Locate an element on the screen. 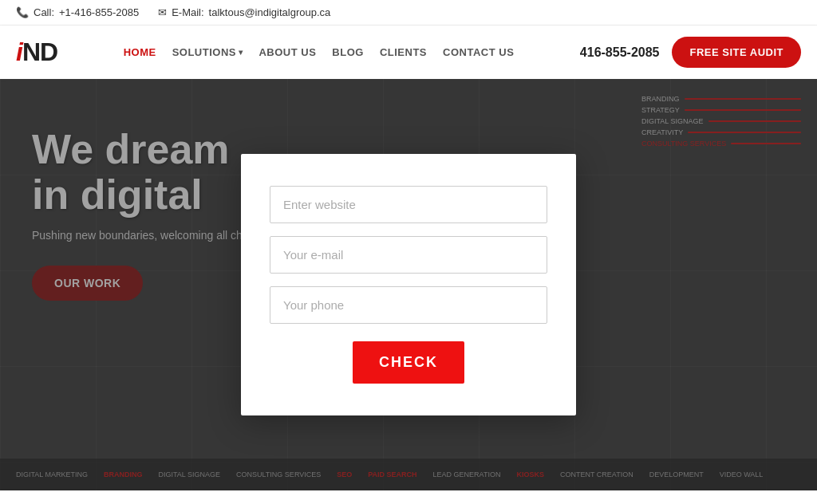  website-input is located at coordinates (408, 204).